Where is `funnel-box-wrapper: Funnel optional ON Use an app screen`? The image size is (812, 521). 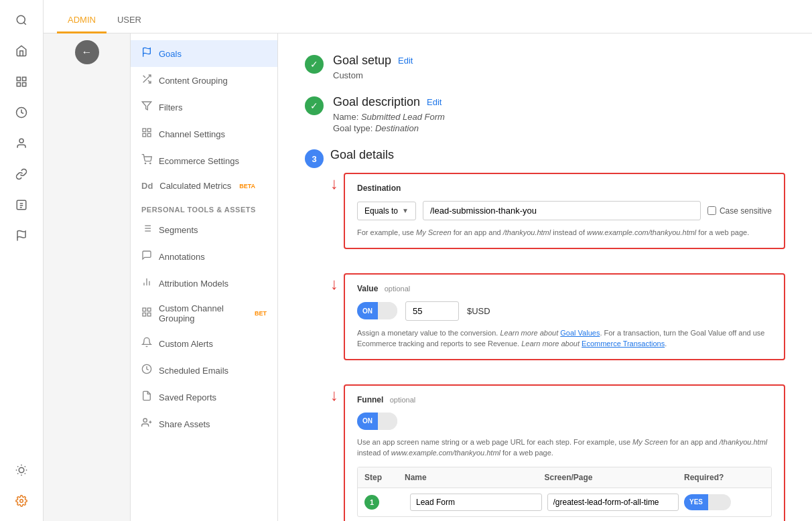 funnel-box-wrapper: Funnel optional ON Use an app screen is located at coordinates (564, 453).